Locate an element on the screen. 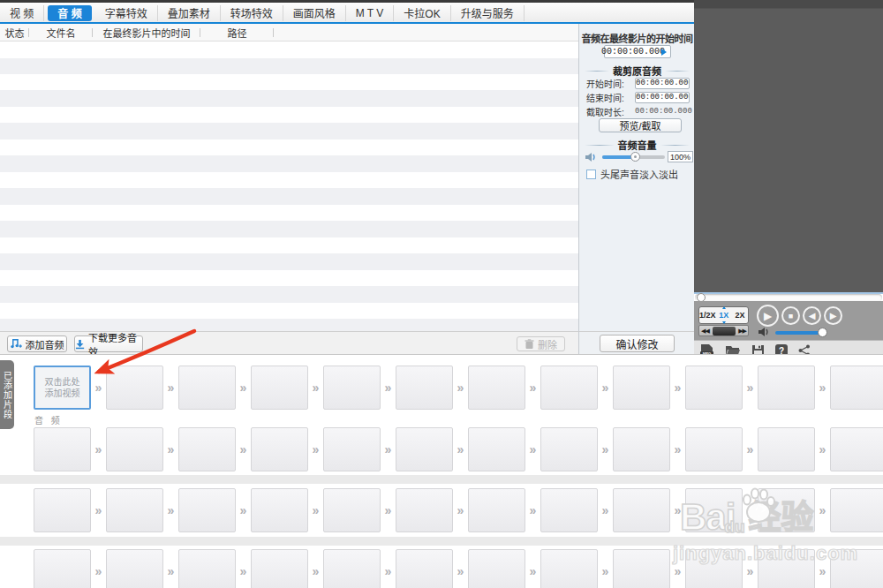  clip-row-3: »»»»»»»»»»»» is located at coordinates (458, 569).